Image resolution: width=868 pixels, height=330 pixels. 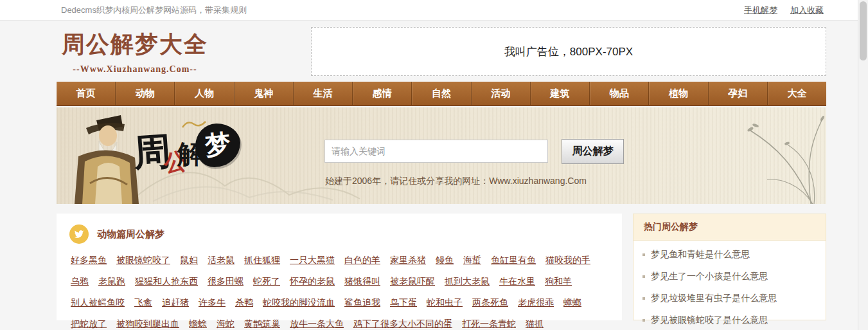 What do you see at coordinates (863, 165) in the screenshot?
I see `scrollbar` at bounding box center [863, 165].